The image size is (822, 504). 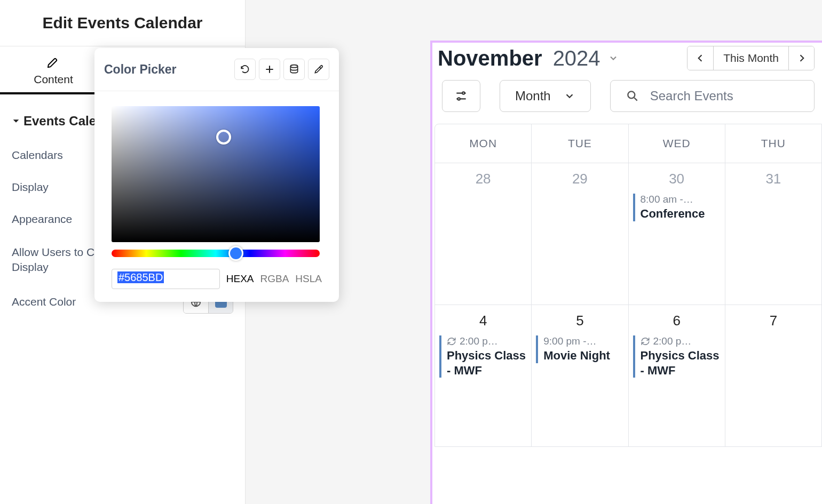 What do you see at coordinates (141, 277) in the screenshot?
I see `hex-value-text: #5685BD` at bounding box center [141, 277].